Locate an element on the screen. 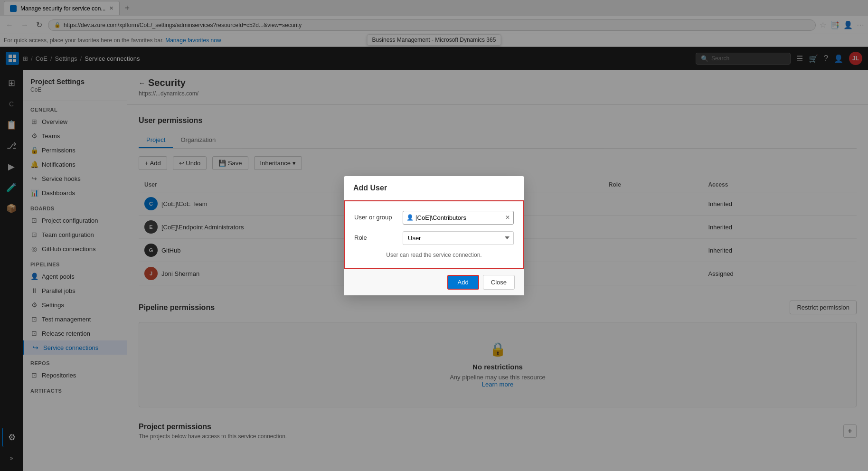 The image size is (868, 471). dialog-body: User or group 👤 ✕ Role User Administrato… is located at coordinates (434, 235).